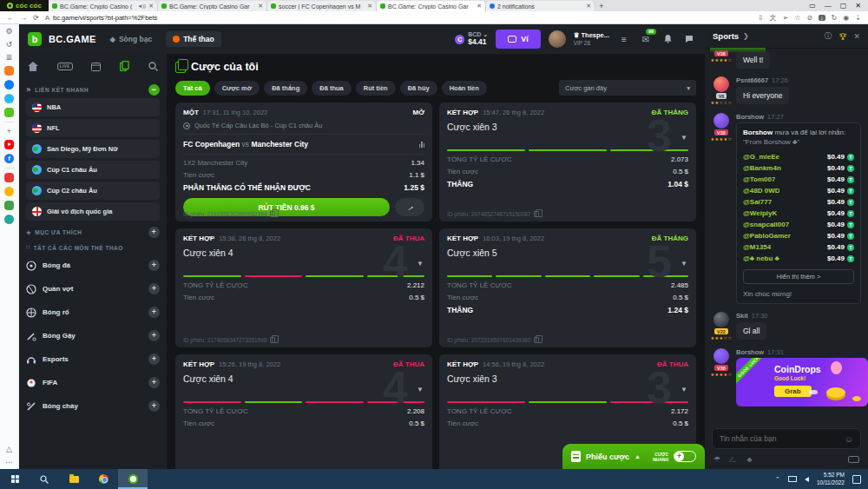 Image resolution: width=868 pixels, height=489 pixels. What do you see at coordinates (849, 439) in the screenshot?
I see `emoji-icon: ☺` at bounding box center [849, 439].